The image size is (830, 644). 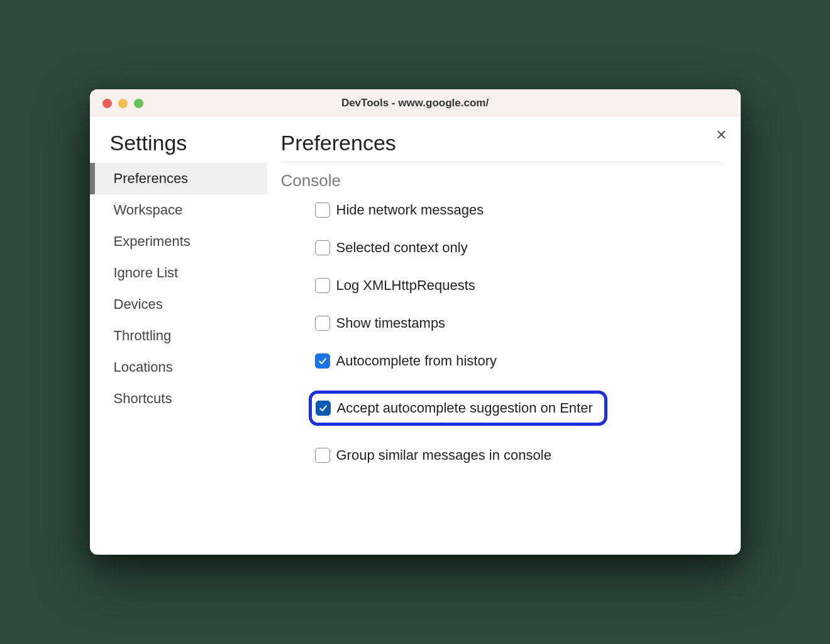 What do you see at coordinates (123, 103) in the screenshot?
I see `minimize-window-button` at bounding box center [123, 103].